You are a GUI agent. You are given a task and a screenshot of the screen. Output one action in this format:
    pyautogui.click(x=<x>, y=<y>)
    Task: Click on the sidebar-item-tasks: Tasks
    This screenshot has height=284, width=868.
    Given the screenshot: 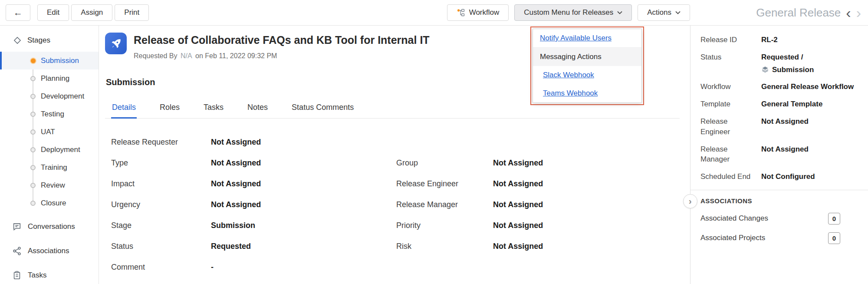 What is the action you would take?
    pyautogui.click(x=49, y=274)
    